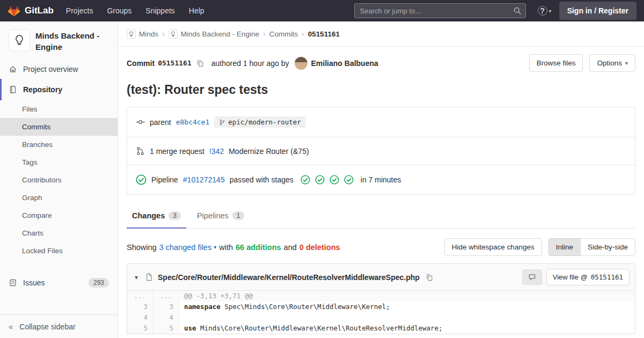  I want to click on issues-icon, so click(13, 283).